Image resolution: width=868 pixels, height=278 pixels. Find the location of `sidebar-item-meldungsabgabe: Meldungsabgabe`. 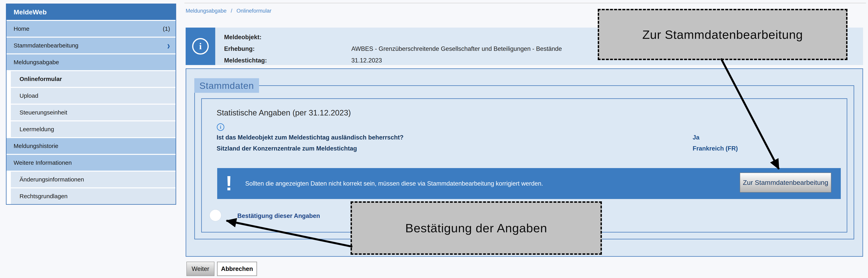

sidebar-item-meldungsabgabe: Meldungsabgabe is located at coordinates (91, 62).